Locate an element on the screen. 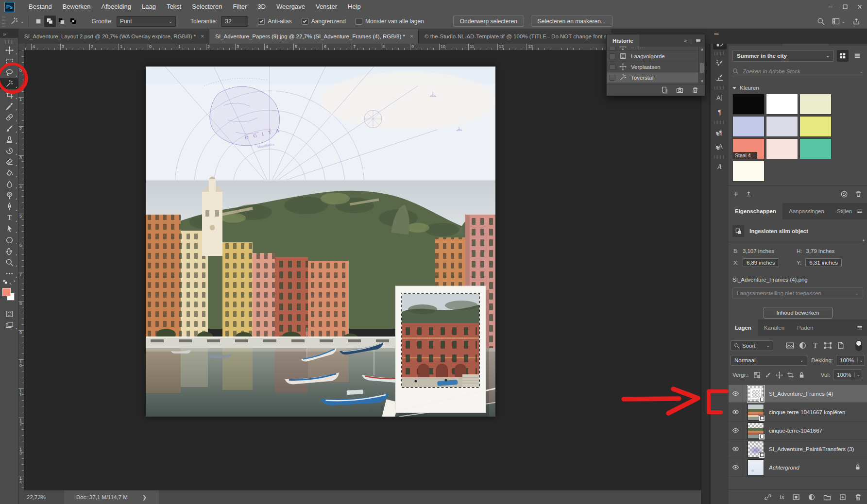 The height and width of the screenshot is (504, 867). document-tab-2: SI_Adventure_Papers (9).jpg @ 22,7% (SI_… is located at coordinates (314, 36).